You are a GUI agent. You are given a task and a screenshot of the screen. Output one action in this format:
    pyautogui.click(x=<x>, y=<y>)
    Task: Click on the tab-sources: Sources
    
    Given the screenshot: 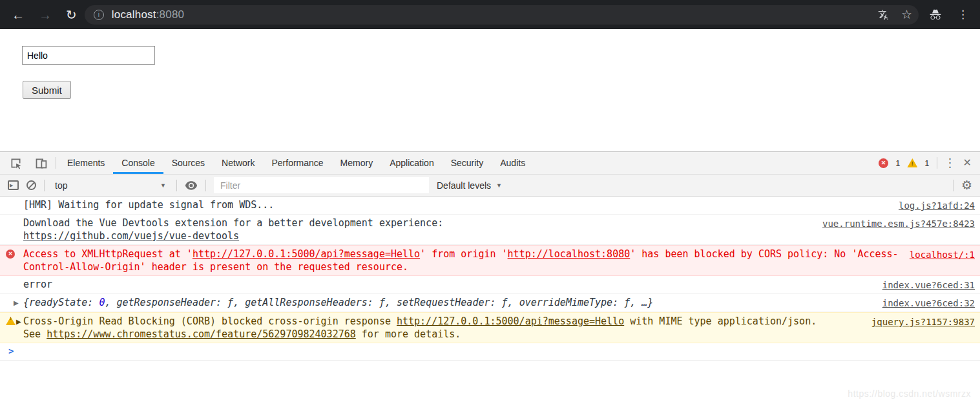 What is the action you would take?
    pyautogui.click(x=189, y=163)
    